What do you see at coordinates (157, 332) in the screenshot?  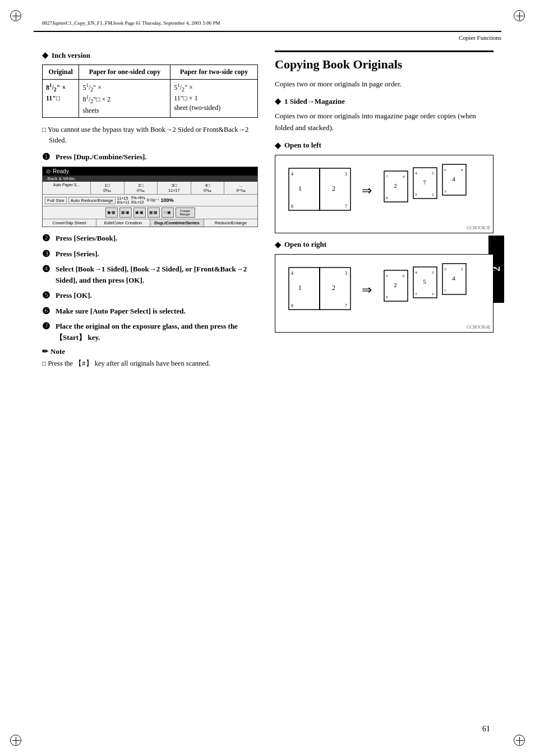 I see `step-7-text: Place the original on the exposure glass…` at bounding box center [157, 332].